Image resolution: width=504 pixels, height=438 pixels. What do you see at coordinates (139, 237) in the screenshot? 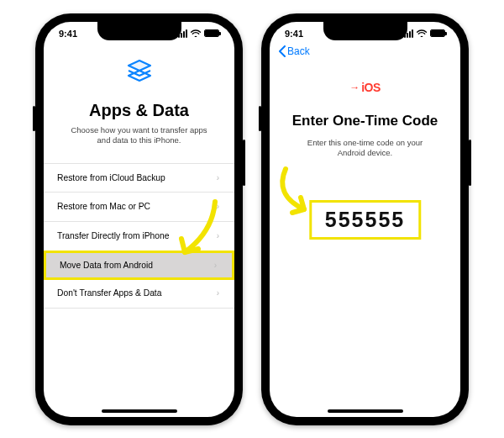
I see `option-transfer-iphone: Transfer Directly from iPhone ›` at bounding box center [139, 237].